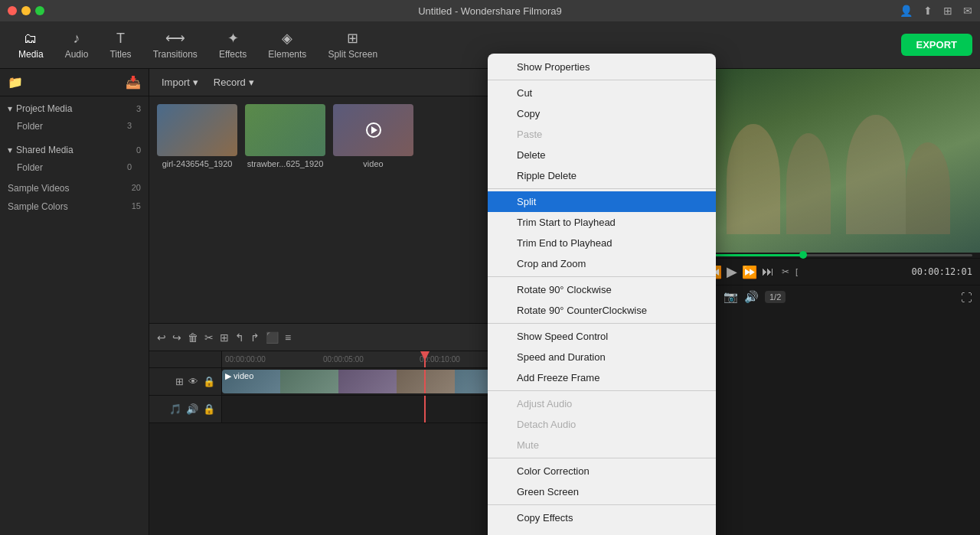  I want to click on panel-header: 📁 📥, so click(74, 83).